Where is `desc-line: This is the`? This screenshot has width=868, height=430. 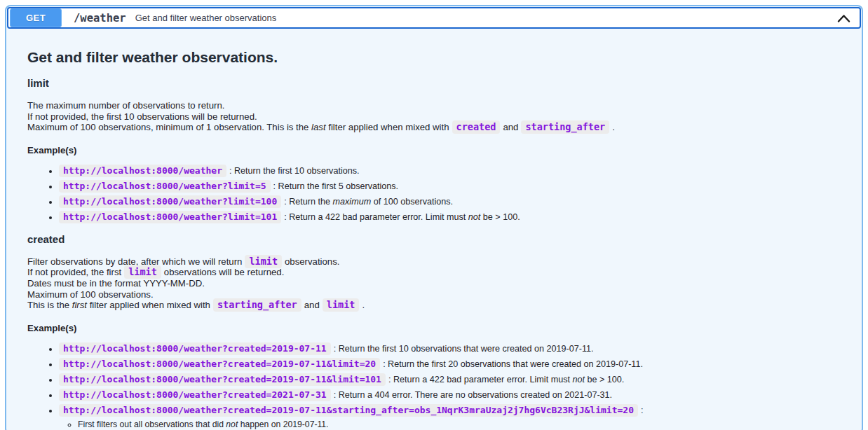 desc-line: This is the is located at coordinates (50, 305).